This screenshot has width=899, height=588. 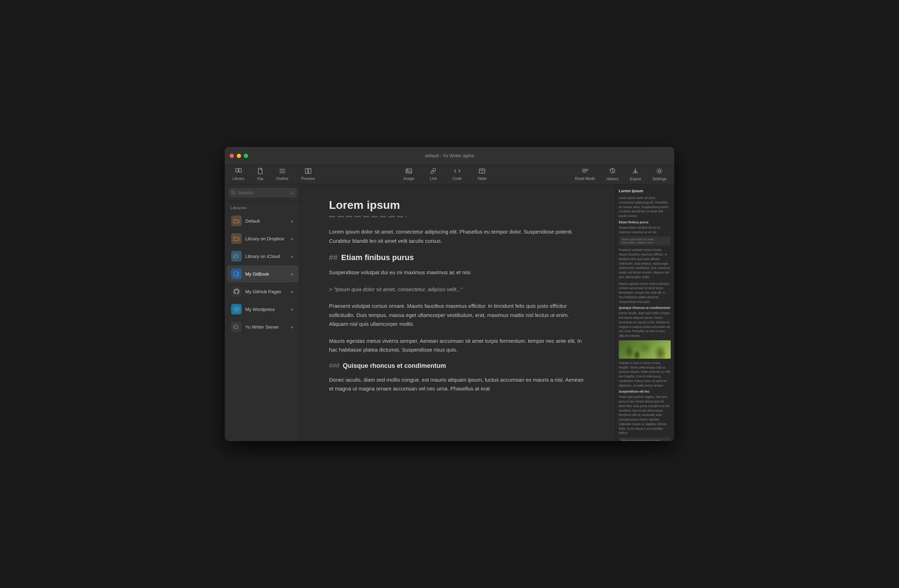 I want to click on preview-title: Lorem ipsum, so click(x=645, y=191).